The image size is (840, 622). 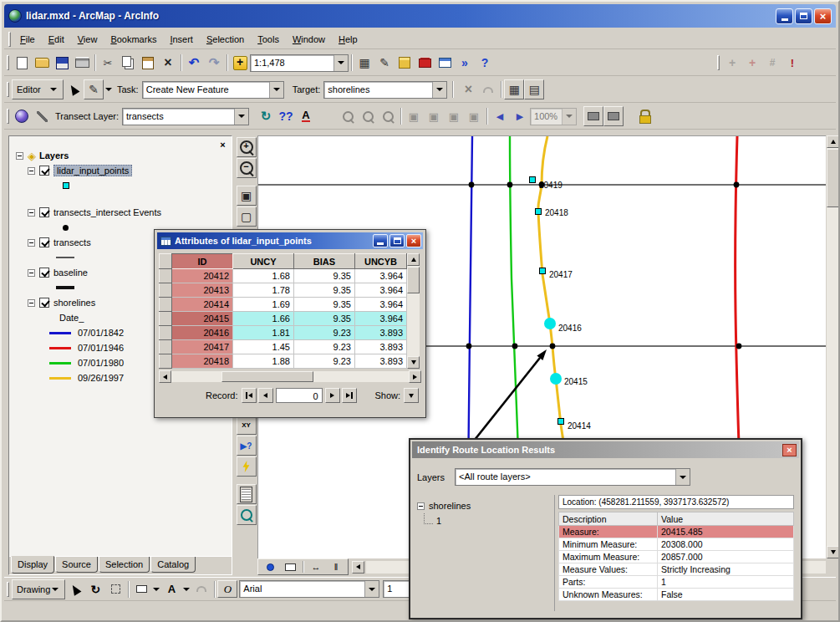 I want to click on cut-button, so click(x=108, y=63).